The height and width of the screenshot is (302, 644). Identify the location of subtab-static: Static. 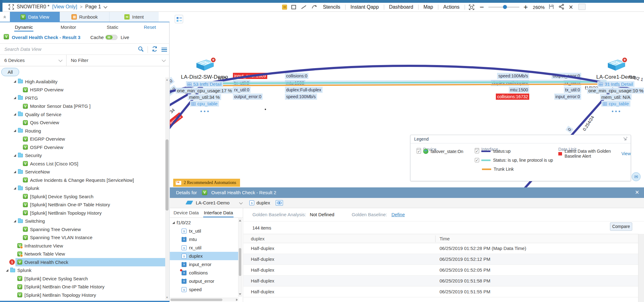
(113, 27).